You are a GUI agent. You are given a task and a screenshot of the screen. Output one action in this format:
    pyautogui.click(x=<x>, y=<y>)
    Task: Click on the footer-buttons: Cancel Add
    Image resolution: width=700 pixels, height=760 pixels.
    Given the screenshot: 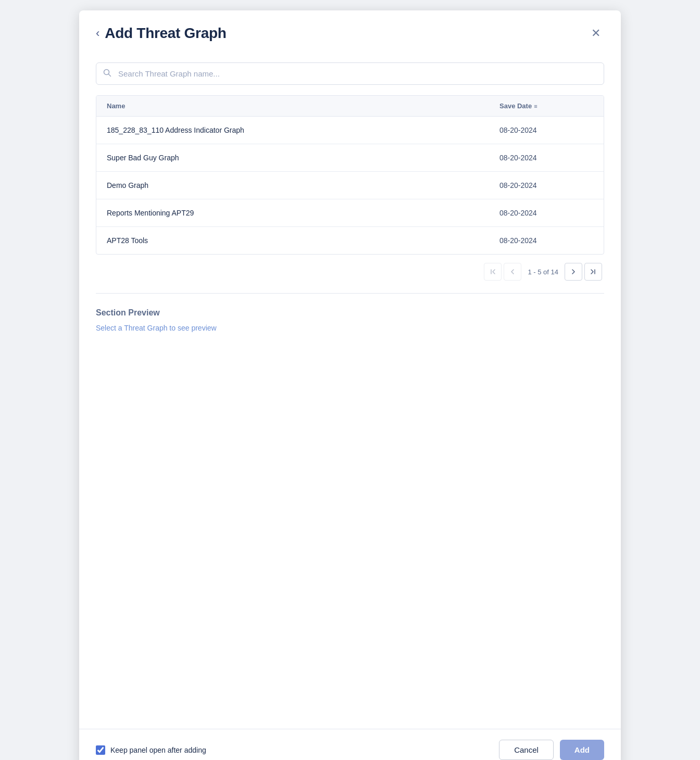 What is the action you would take?
    pyautogui.click(x=552, y=750)
    